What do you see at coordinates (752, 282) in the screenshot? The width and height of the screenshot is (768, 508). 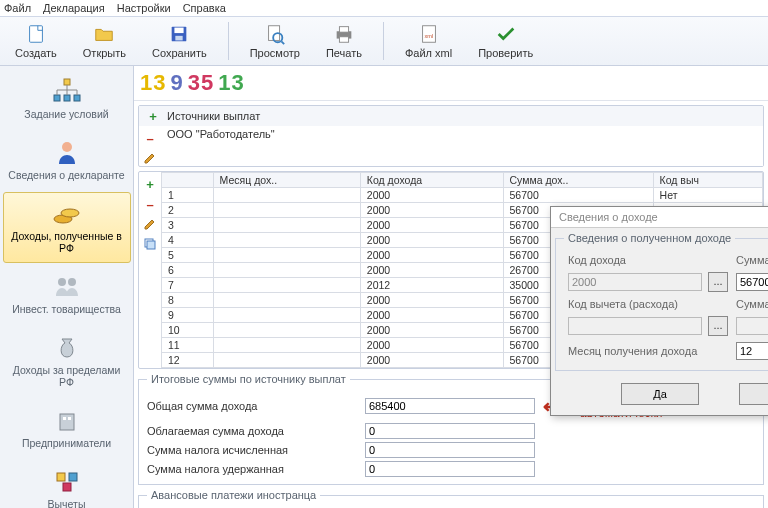 I see `dlg-sum-input` at bounding box center [752, 282].